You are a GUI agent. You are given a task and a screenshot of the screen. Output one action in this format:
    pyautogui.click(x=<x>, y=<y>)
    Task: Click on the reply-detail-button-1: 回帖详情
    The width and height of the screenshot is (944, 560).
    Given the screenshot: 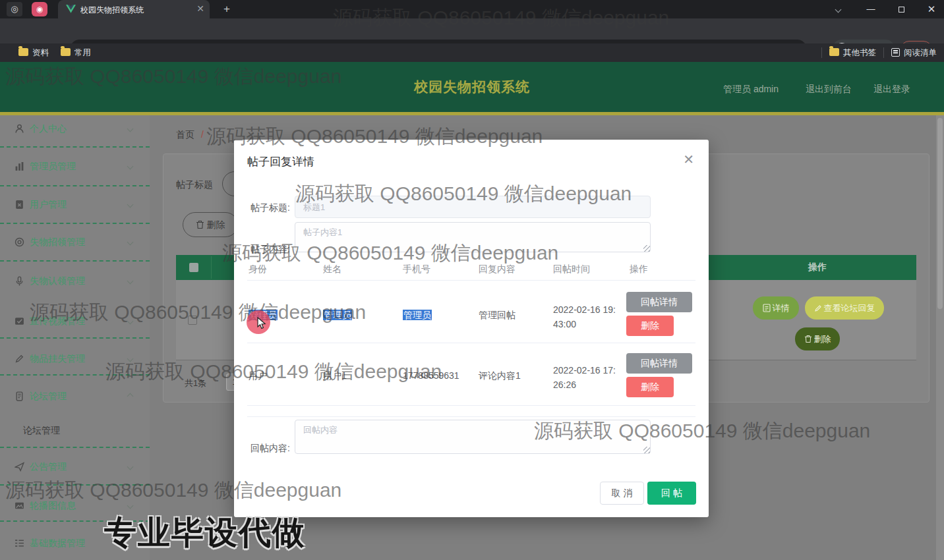 What is the action you would take?
    pyautogui.click(x=659, y=302)
    